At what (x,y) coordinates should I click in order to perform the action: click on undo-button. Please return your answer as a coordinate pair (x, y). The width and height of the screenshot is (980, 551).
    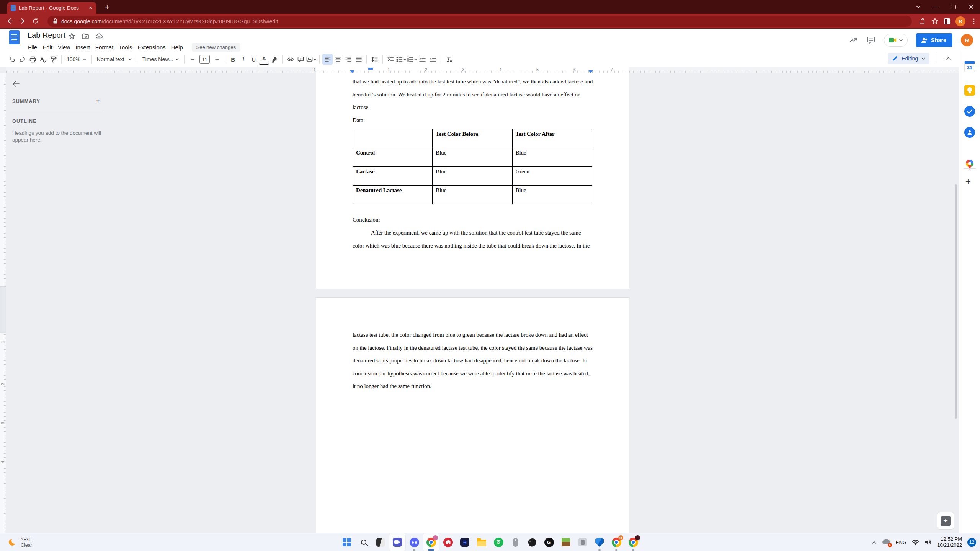
    Looking at the image, I should click on (12, 59).